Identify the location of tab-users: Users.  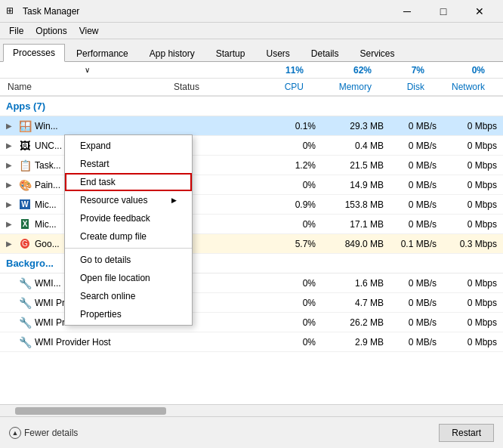
(278, 53).